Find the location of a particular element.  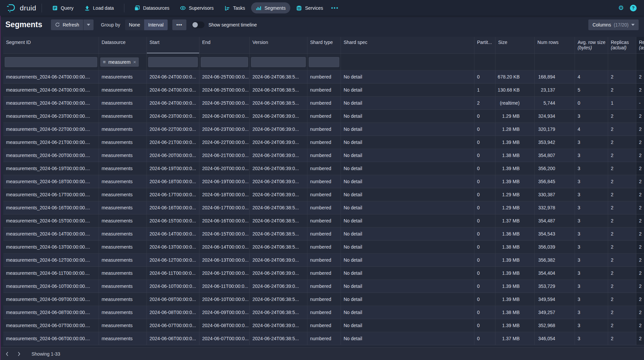

help-icon: ? is located at coordinates (633, 8).